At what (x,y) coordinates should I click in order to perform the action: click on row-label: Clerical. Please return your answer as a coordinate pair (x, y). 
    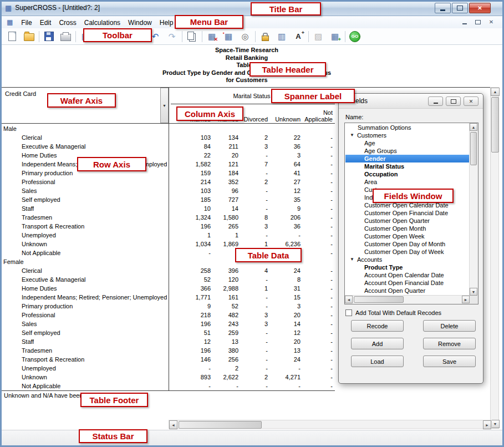
    Looking at the image, I should click on (32, 138).